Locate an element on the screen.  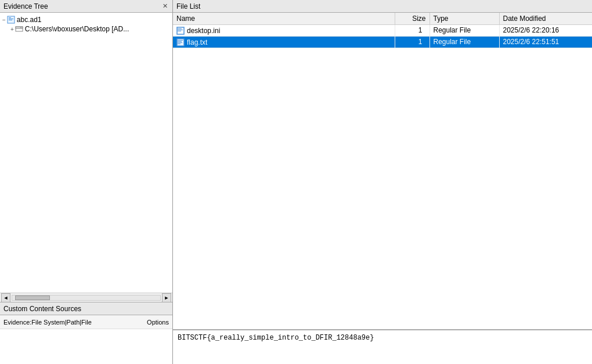
file-list-header: File List is located at coordinates (382, 6).